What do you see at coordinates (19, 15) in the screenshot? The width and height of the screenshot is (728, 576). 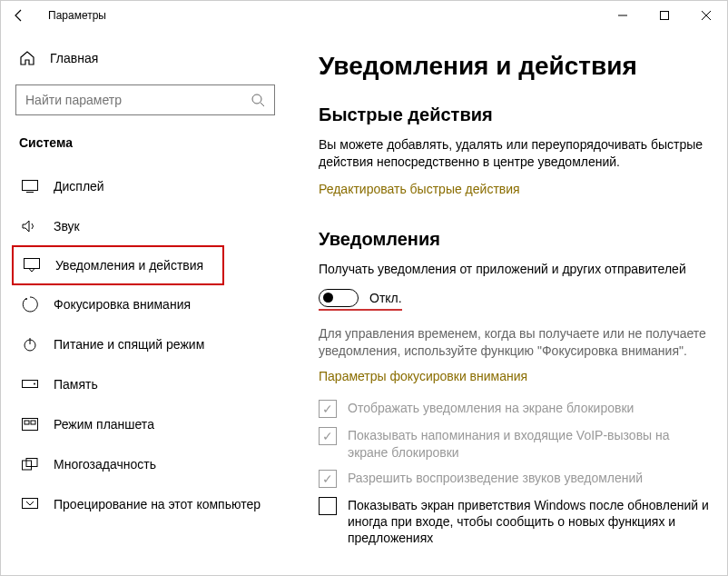 I see `back-button` at bounding box center [19, 15].